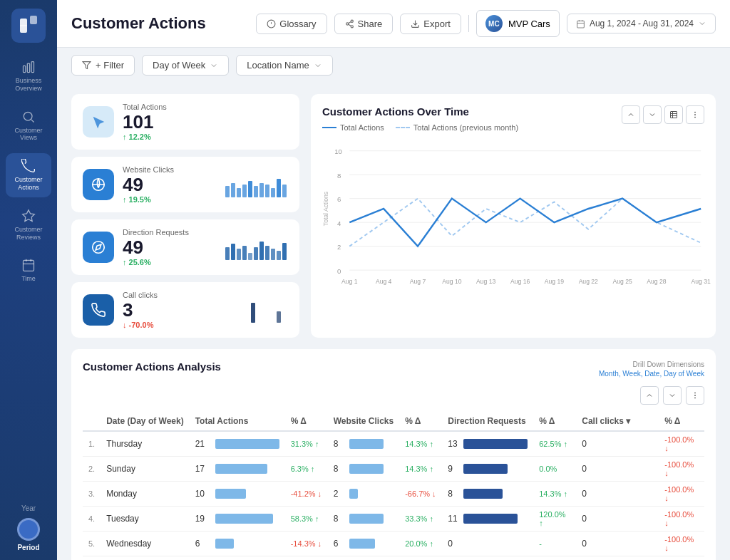 This screenshot has height=560, width=730. Describe the element at coordinates (649, 395) in the screenshot. I see `analysis-up-button` at that location.